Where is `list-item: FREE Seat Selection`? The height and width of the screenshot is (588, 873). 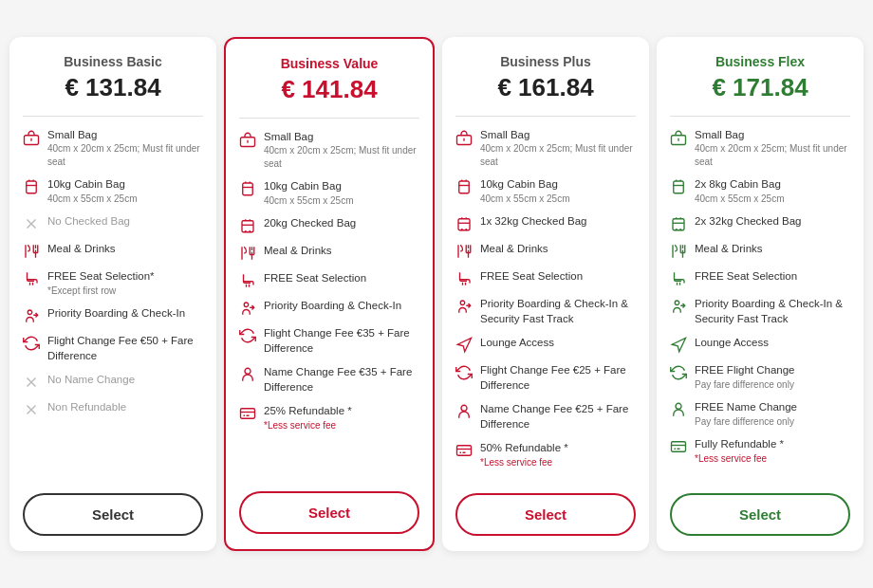
list-item: FREE Seat Selection is located at coordinates (760, 279).